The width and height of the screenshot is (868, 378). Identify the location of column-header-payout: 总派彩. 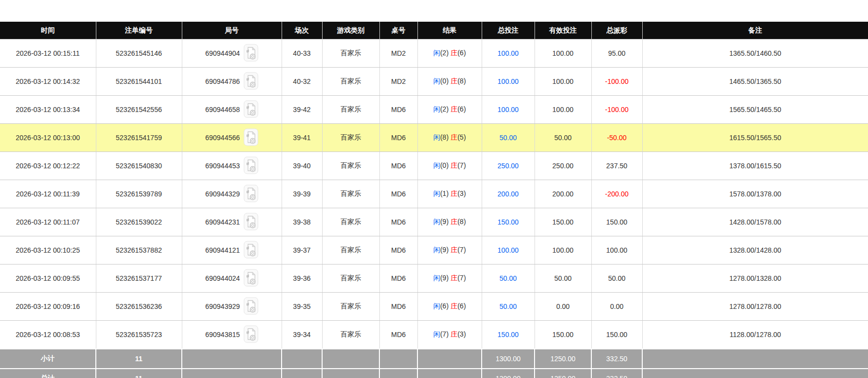
(617, 31).